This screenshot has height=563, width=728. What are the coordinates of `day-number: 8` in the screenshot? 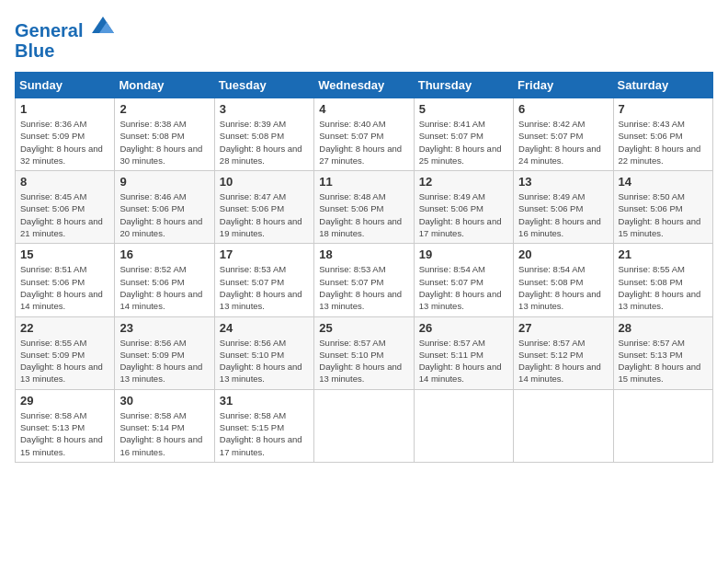 It's located at (64, 182).